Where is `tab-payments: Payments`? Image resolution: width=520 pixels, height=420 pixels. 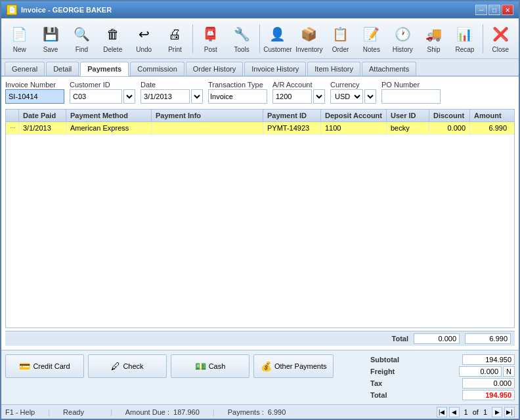 tab-payments: Payments is located at coordinates (104, 69).